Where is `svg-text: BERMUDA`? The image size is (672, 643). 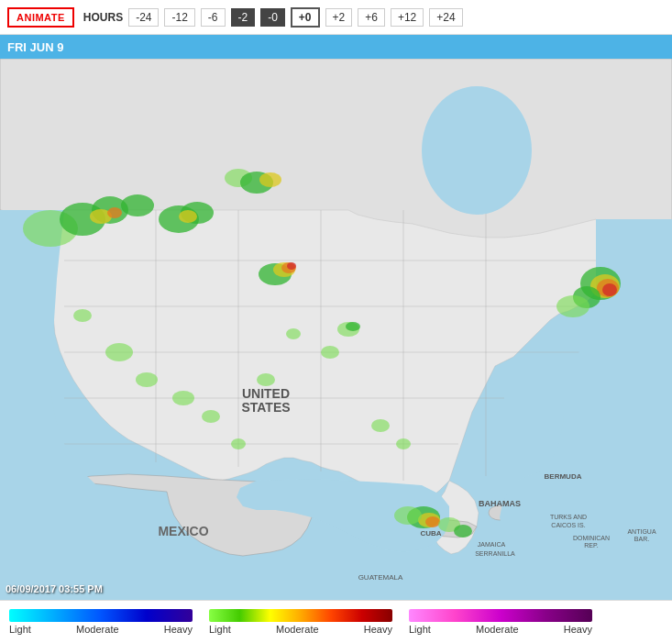 svg-text: BERMUDA is located at coordinates (563, 477).